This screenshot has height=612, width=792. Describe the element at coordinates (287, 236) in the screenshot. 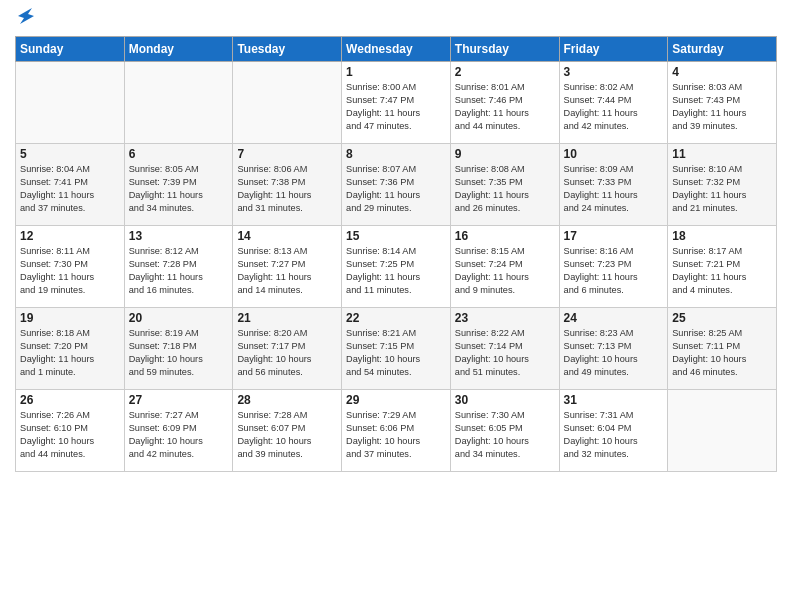

I see `day-number: 14` at that location.